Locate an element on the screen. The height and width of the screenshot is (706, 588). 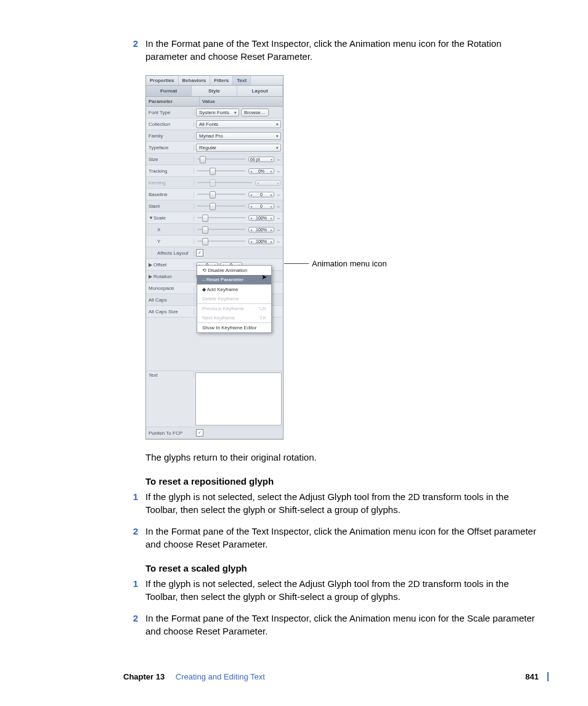
row-scale-x: X ◂100%▸ – is located at coordinates (214, 229).